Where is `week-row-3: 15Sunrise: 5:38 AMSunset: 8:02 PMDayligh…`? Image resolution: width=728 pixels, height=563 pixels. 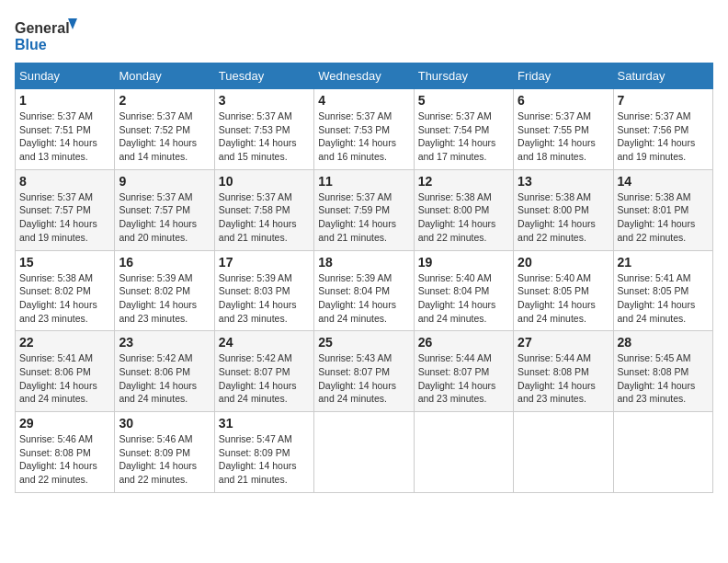 week-row-3: 15Sunrise: 5:38 AMSunset: 8:02 PMDayligh… is located at coordinates (364, 291).